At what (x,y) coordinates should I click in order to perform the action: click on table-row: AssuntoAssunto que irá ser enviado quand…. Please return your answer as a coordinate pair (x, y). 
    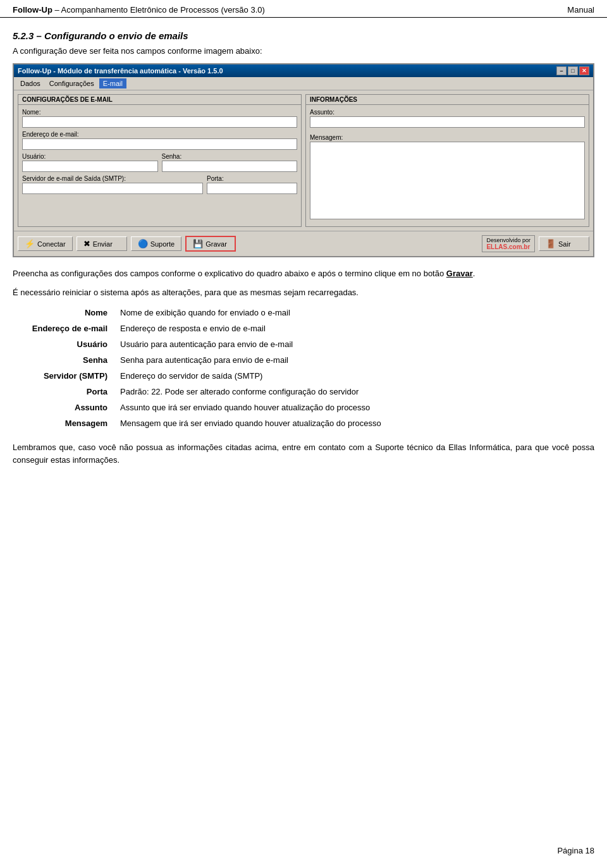
    Looking at the image, I should click on (304, 407).